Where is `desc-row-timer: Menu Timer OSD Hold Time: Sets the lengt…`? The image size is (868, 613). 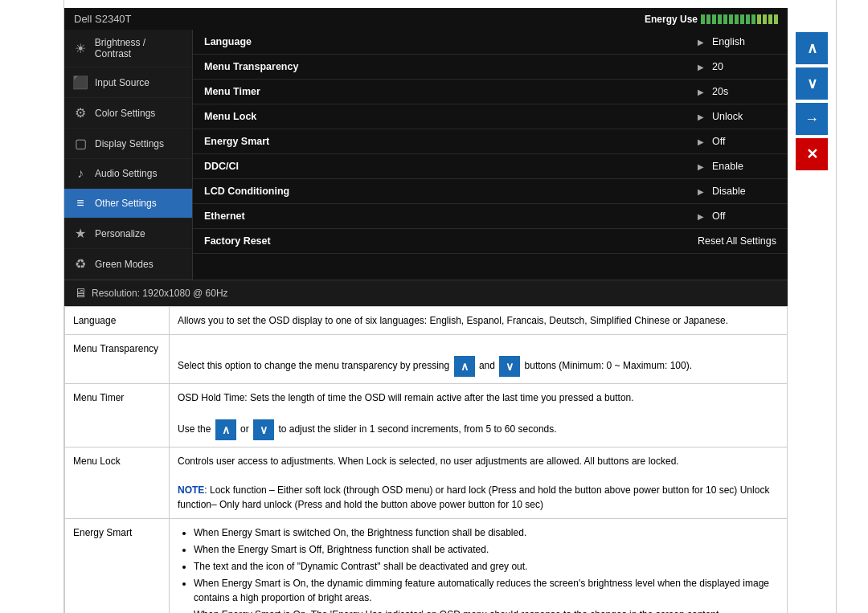 desc-row-timer: Menu Timer OSD Hold Time: Sets the lengt… is located at coordinates (426, 416).